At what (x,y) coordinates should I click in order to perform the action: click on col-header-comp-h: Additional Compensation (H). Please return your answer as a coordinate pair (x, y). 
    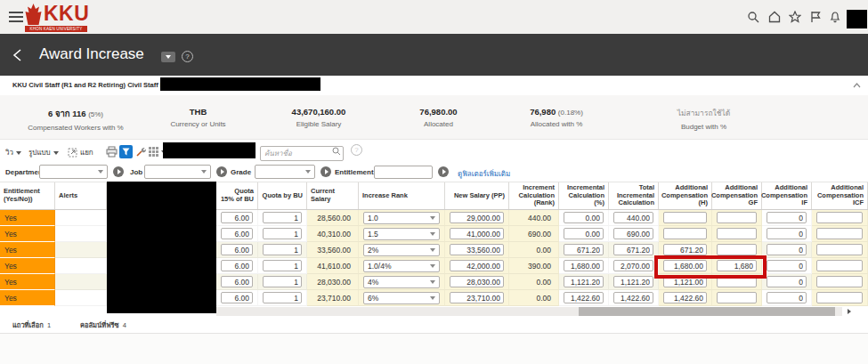
    Looking at the image, I should click on (685, 196).